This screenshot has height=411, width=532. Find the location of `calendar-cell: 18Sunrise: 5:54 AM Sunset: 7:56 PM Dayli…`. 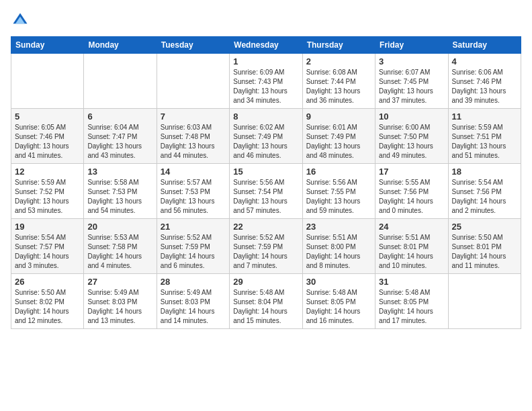

calendar-cell: 18Sunrise: 5:54 AM Sunset: 7:56 PM Dayli… is located at coordinates (484, 191).